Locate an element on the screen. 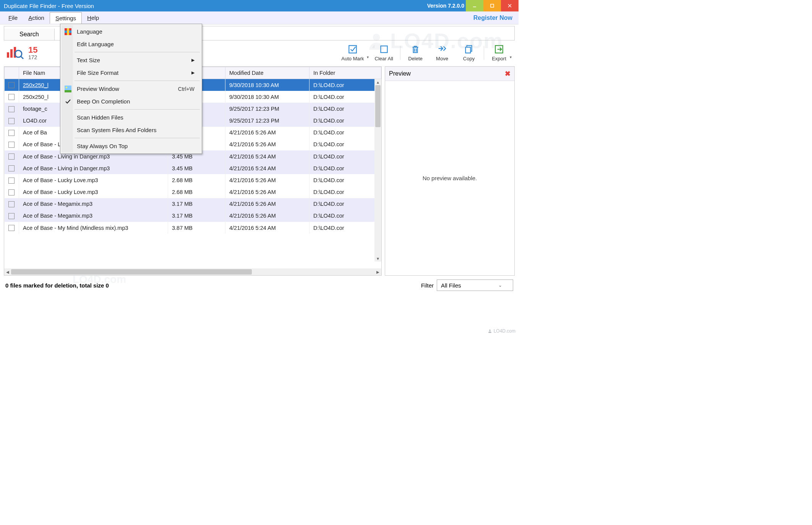 The height and width of the screenshot is (525, 812). horizontal-scrollbar: ◀ ▶ is located at coordinates (193, 272).